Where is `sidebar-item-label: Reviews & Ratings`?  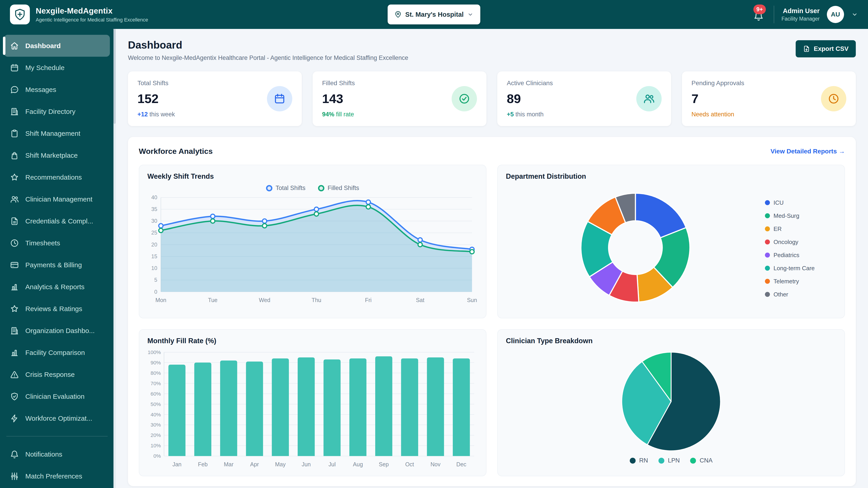
sidebar-item-label: Reviews & Ratings is located at coordinates (54, 309).